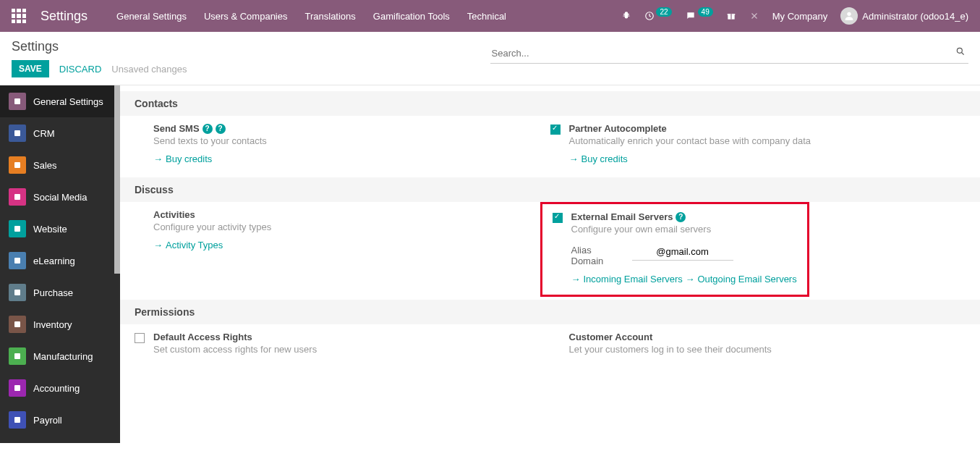 The height and width of the screenshot is (451, 980). What do you see at coordinates (675, 249) in the screenshot?
I see `highlight-box: External Email Servers ? Configure your …` at bounding box center [675, 249].